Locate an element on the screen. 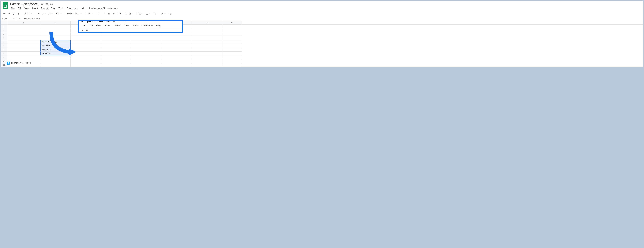 The height and width of the screenshot is (248, 644). more-formats-dropdown: 123 is located at coordinates (58, 14).